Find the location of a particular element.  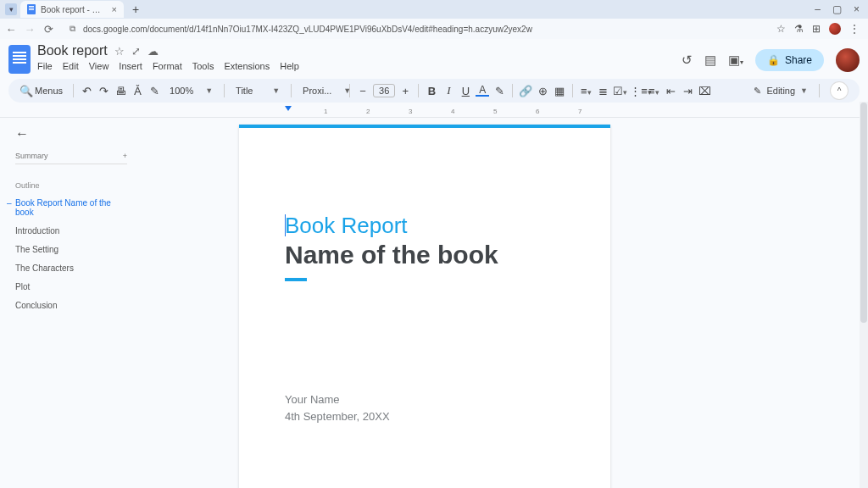

tab-strip: ▾ Book report - Google Docs × + – ▢ × is located at coordinates (434, 9).